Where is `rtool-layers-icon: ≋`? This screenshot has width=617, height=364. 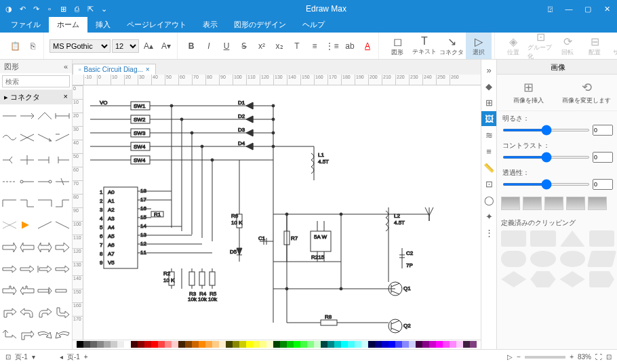
rtool-layers-icon: ≋ is located at coordinates (489, 135).